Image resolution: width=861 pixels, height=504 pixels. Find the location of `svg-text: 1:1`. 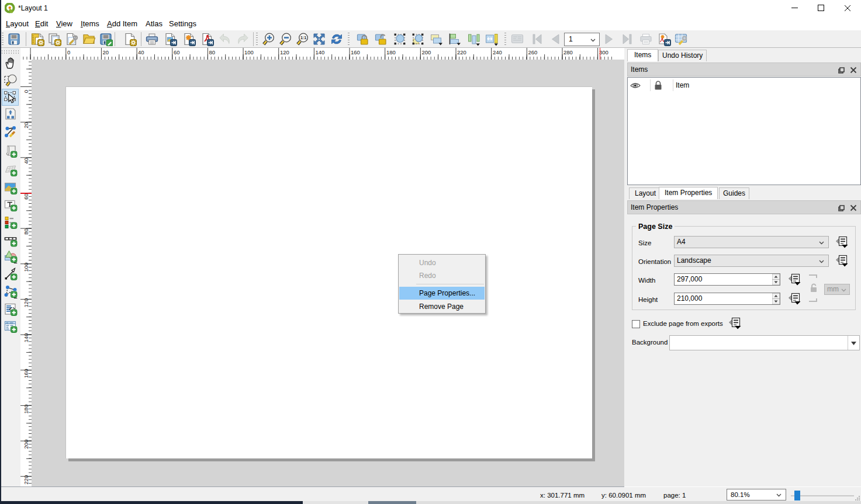

svg-text: 1:1 is located at coordinates (303, 37).